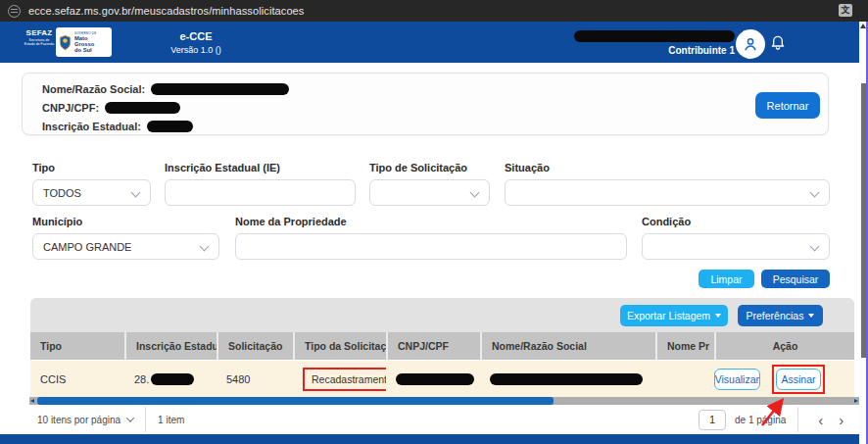 This screenshot has height=444, width=868. I want to click on user-role-label: Contribuinte 1, so click(654, 51).